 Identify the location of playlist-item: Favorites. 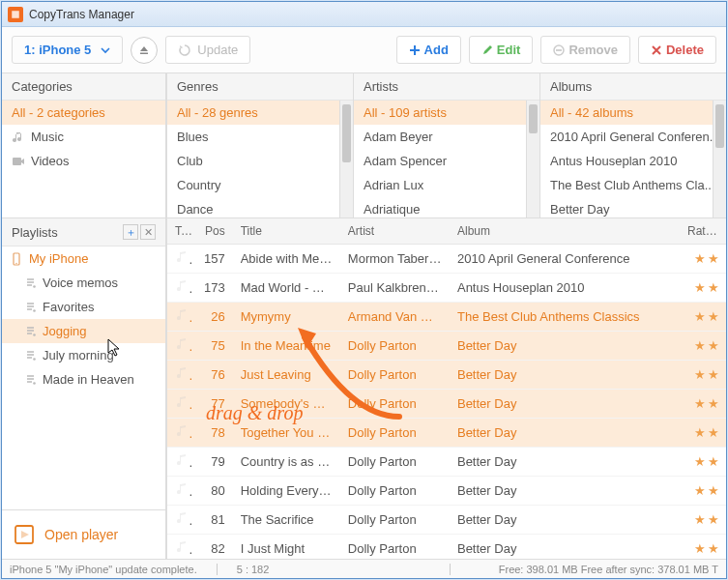
(83, 307).